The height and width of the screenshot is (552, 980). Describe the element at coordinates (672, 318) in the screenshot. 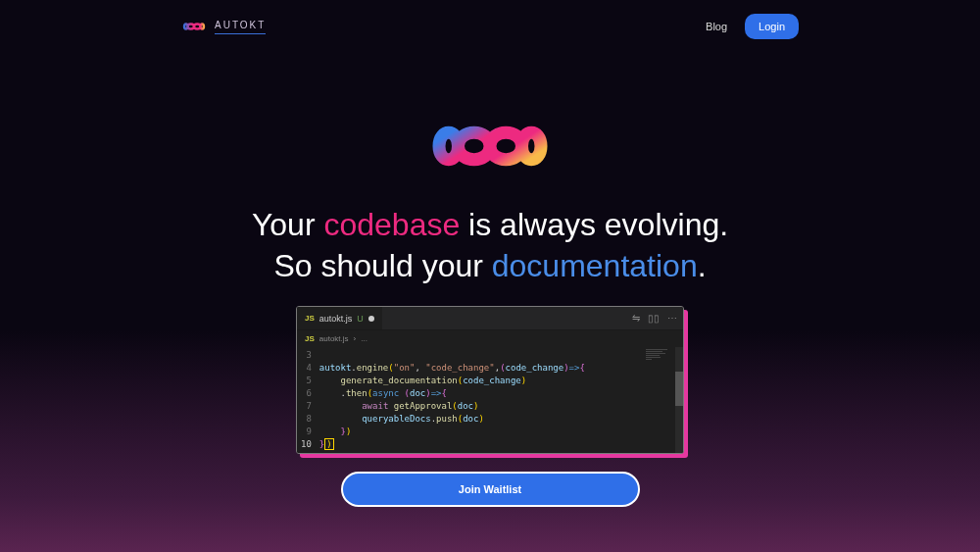

I see `more-icon: ⋯` at that location.